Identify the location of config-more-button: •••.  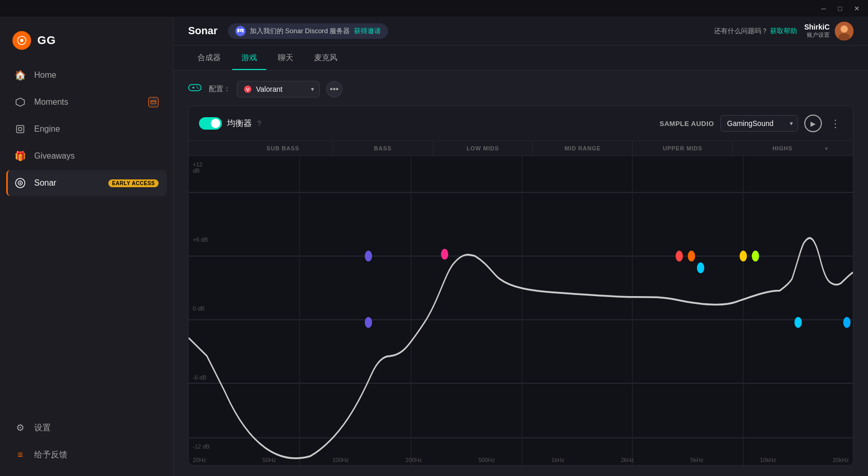
(334, 89).